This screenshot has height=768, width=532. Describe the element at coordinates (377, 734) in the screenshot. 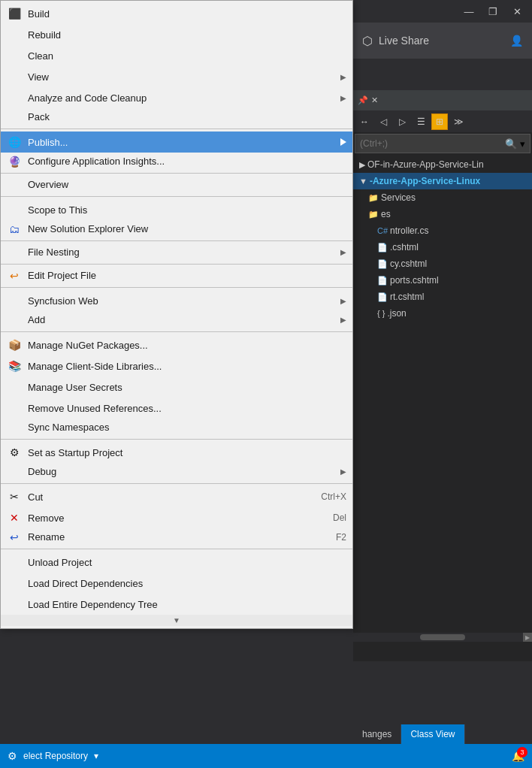

I see `changes-tab-label: hanges` at that location.